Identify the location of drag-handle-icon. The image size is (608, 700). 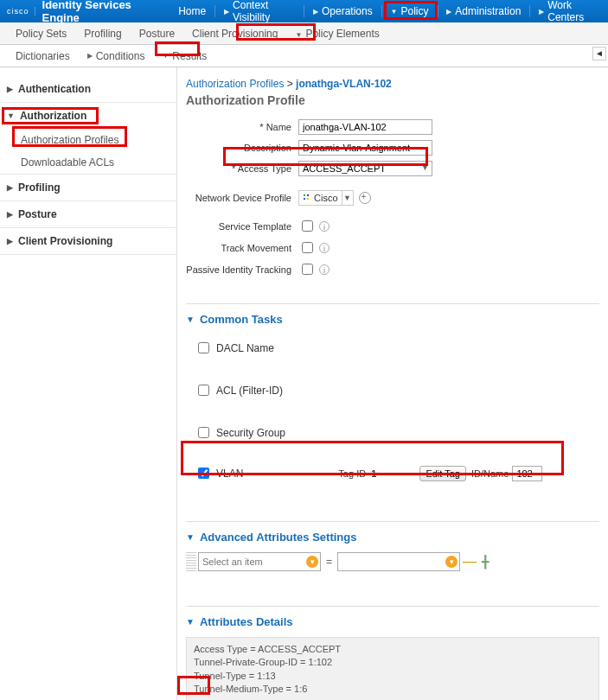
(191, 562).